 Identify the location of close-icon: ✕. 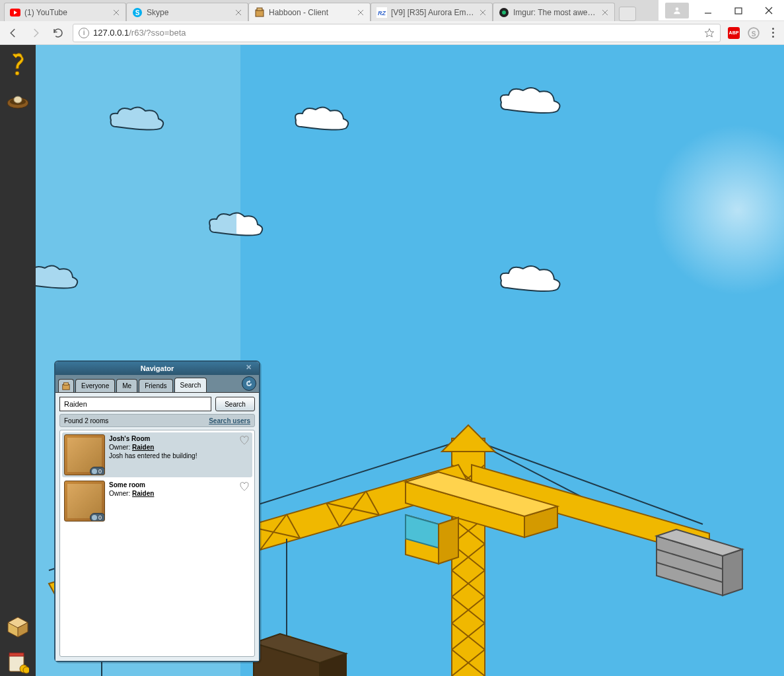
(251, 368).